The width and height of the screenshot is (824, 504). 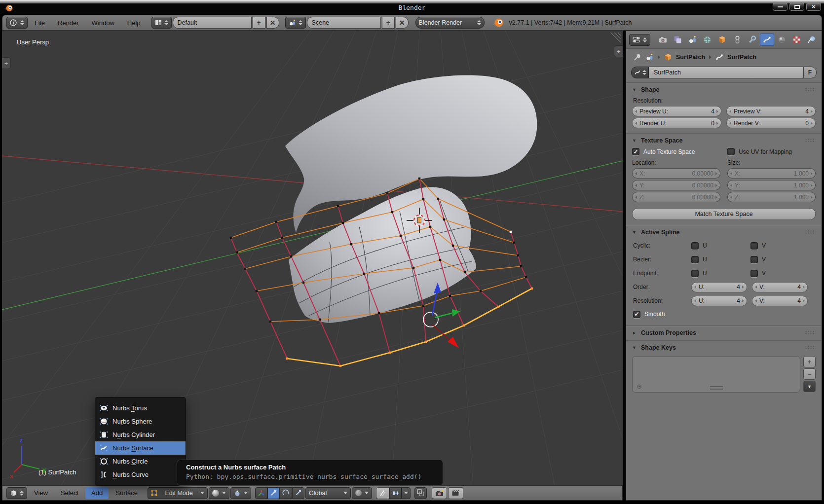 What do you see at coordinates (17, 493) in the screenshot?
I see `viewport-editor-type-selector` at bounding box center [17, 493].